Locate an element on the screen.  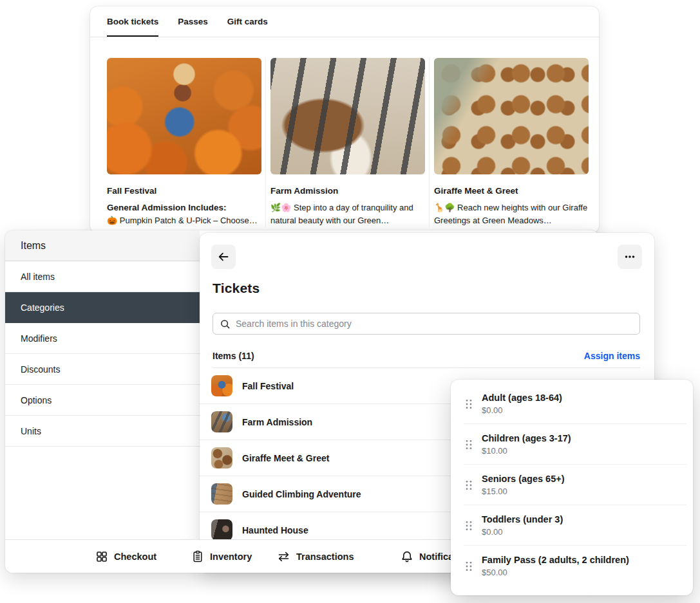
grid-icon is located at coordinates (102, 557).